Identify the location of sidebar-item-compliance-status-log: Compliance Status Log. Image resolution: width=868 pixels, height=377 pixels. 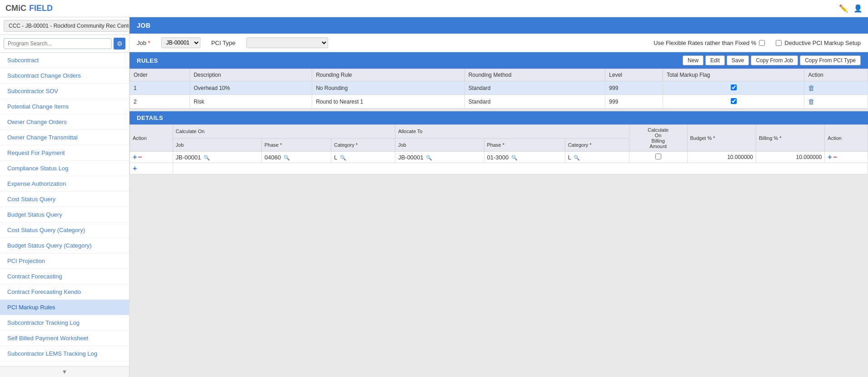
(65, 169).